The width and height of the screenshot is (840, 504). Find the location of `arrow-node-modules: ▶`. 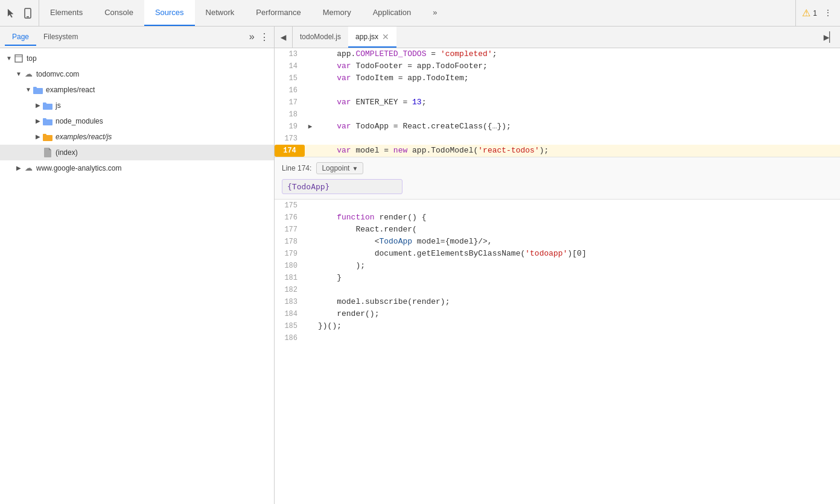

arrow-node-modules: ▶ is located at coordinates (38, 121).